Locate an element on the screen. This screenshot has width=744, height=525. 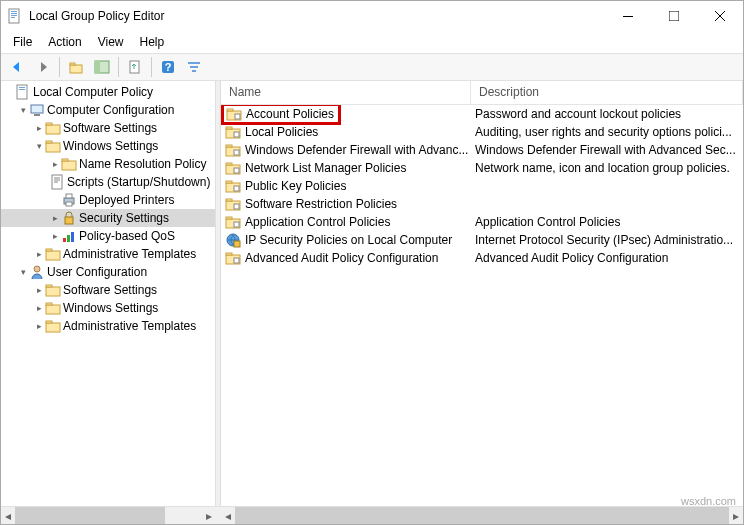
close-button is located at coordinates (720, 16).